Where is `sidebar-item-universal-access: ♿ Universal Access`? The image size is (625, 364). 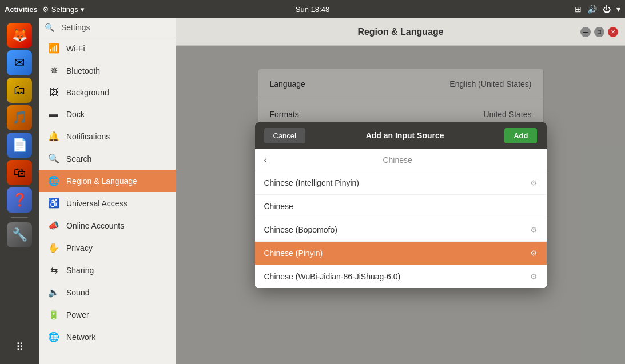 sidebar-item-universal-access: ♿ Universal Access is located at coordinates (108, 203).